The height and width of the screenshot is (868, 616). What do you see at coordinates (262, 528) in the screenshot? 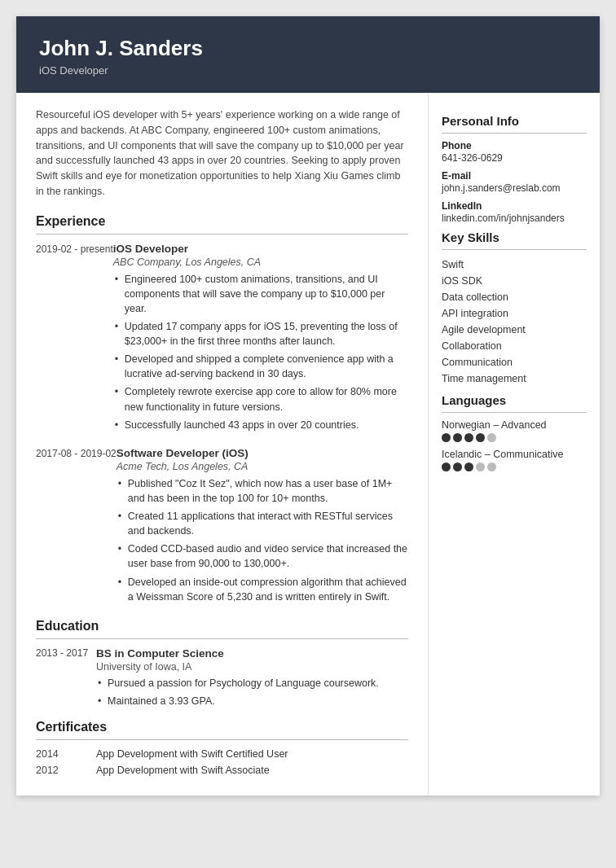
I see `exp-content: Software Developer (iOS)Acme Tech, Los A…` at bounding box center [262, 528].